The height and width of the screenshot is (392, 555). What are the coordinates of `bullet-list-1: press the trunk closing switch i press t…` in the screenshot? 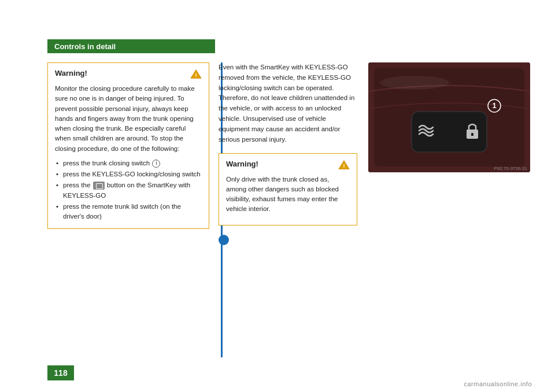 It's located at (128, 190).